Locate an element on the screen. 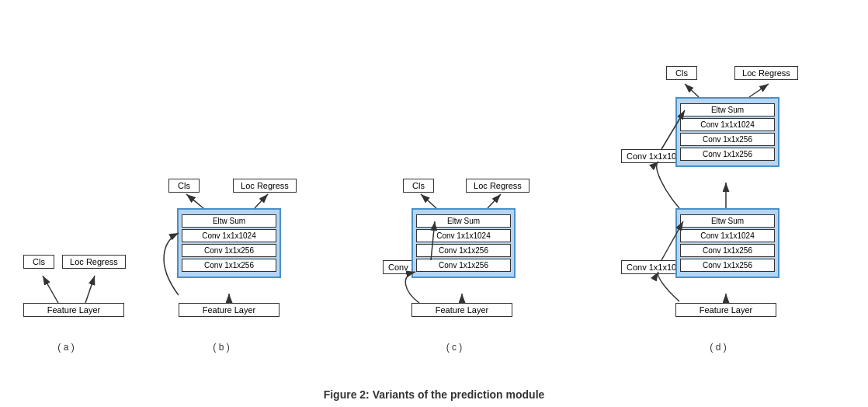 The image size is (868, 407). d-conv2-upper: Conv 1x1x256 is located at coordinates (727, 140).